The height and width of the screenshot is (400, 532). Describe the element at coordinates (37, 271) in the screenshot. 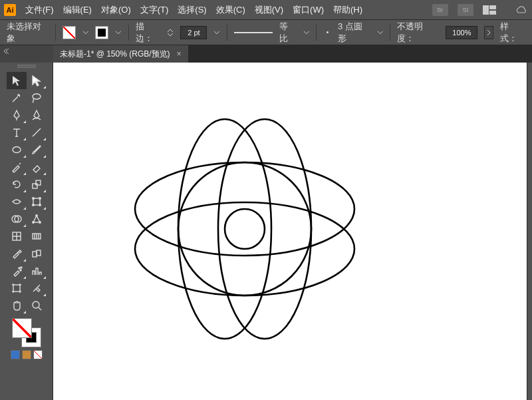

I see `column-graph-tool` at that location.